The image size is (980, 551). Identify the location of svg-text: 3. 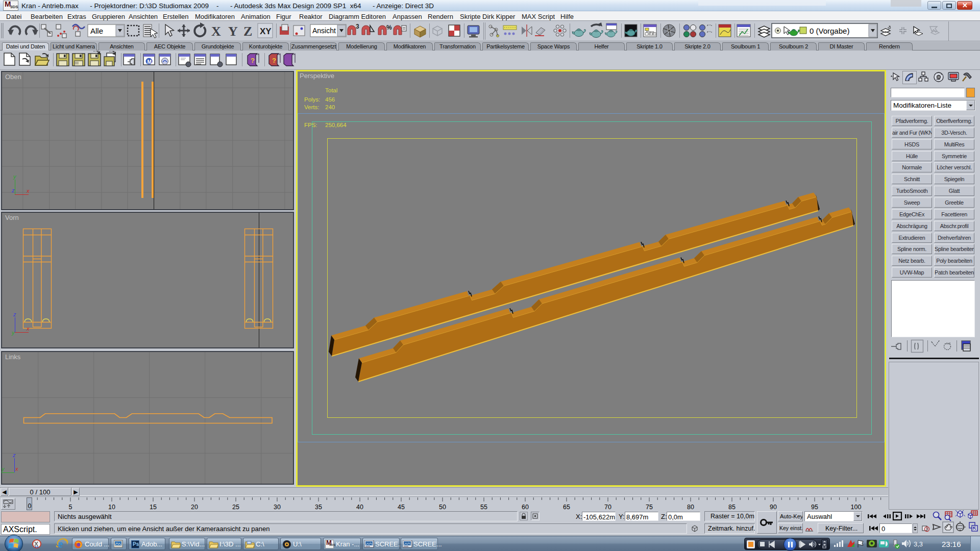
(357, 27).